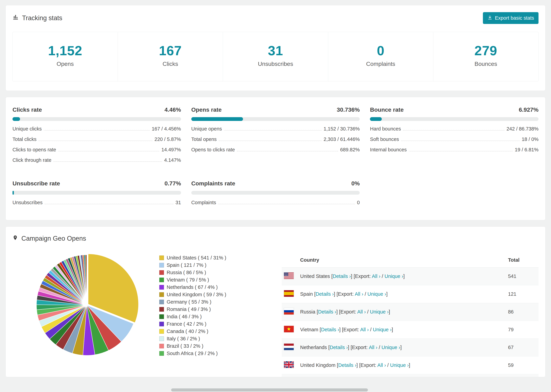 This screenshot has height=392, width=551. What do you see at coordinates (186, 273) in the screenshot?
I see `legend-label: Russia ( 86 / 5% )` at bounding box center [186, 273].